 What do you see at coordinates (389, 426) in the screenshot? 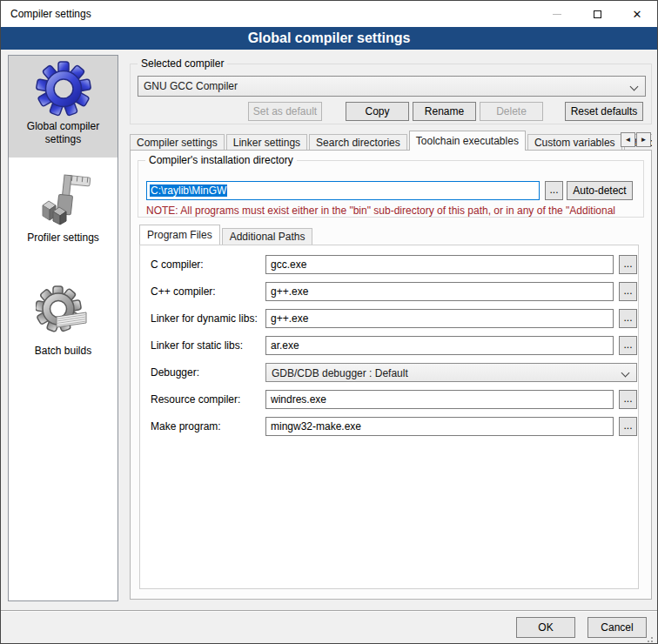
I see `make-program-row: Make program: ...` at bounding box center [389, 426].